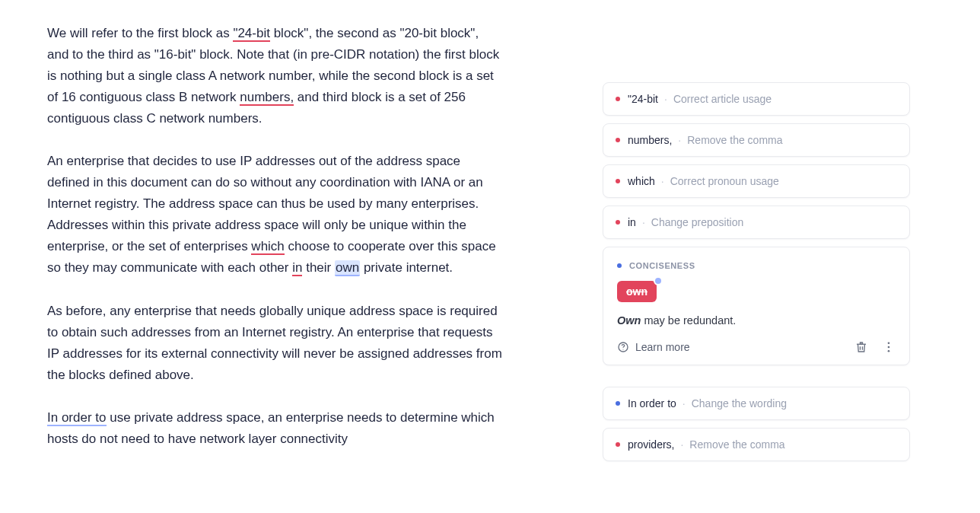 Image resolution: width=980 pixels, height=513 pixels. Describe the element at coordinates (643, 99) in the screenshot. I see `suggestion-term: "24-bit` at that location.